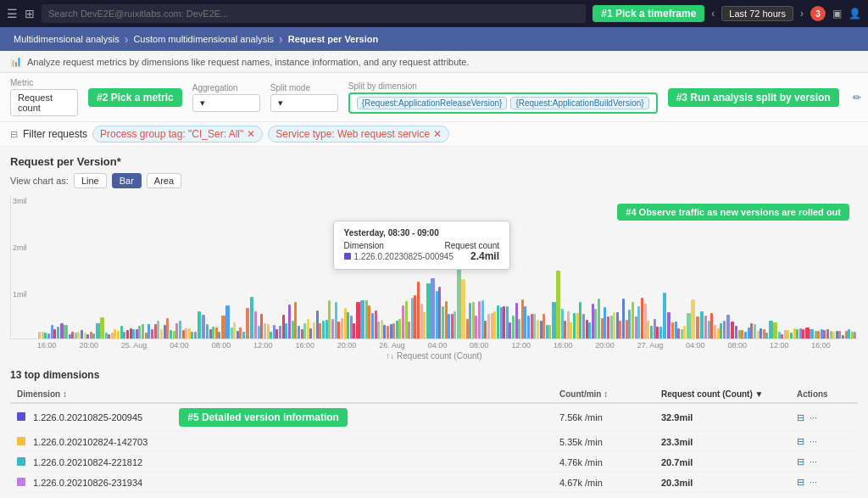 This screenshot has width=868, height=498. Describe the element at coordinates (837, 14) in the screenshot. I see `layout-icon: ▣` at that location.